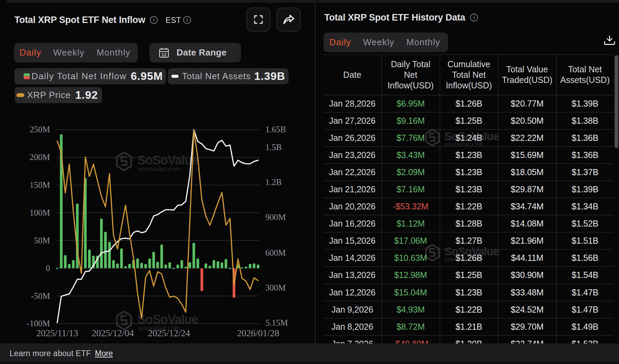 Image resolution: width=619 pixels, height=364 pixels. What do you see at coordinates (159, 169) in the screenshot?
I see `svg-text: sosovalue.com` at bounding box center [159, 169].